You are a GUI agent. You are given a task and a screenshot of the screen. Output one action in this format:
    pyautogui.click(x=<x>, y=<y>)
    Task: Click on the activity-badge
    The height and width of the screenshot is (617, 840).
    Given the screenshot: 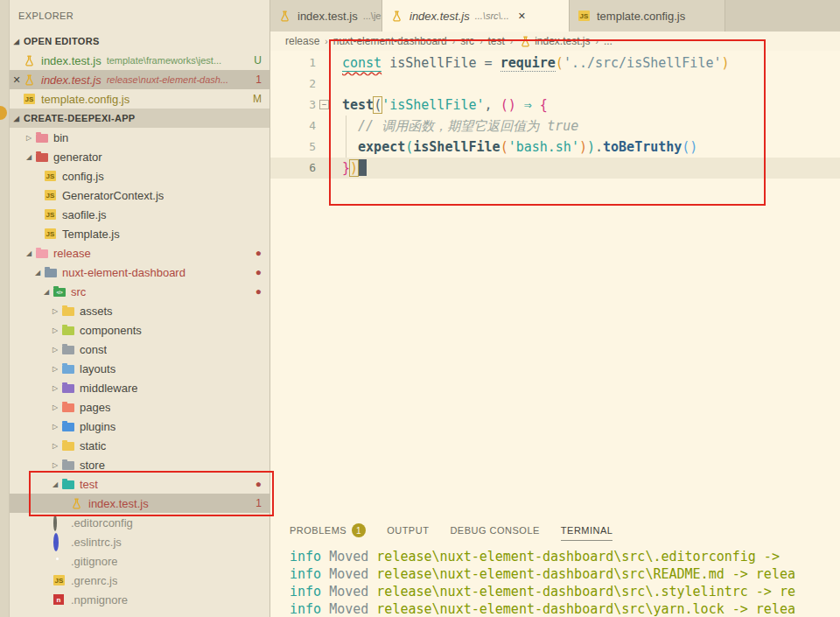 What is the action you would take?
    pyautogui.click(x=4, y=113)
    